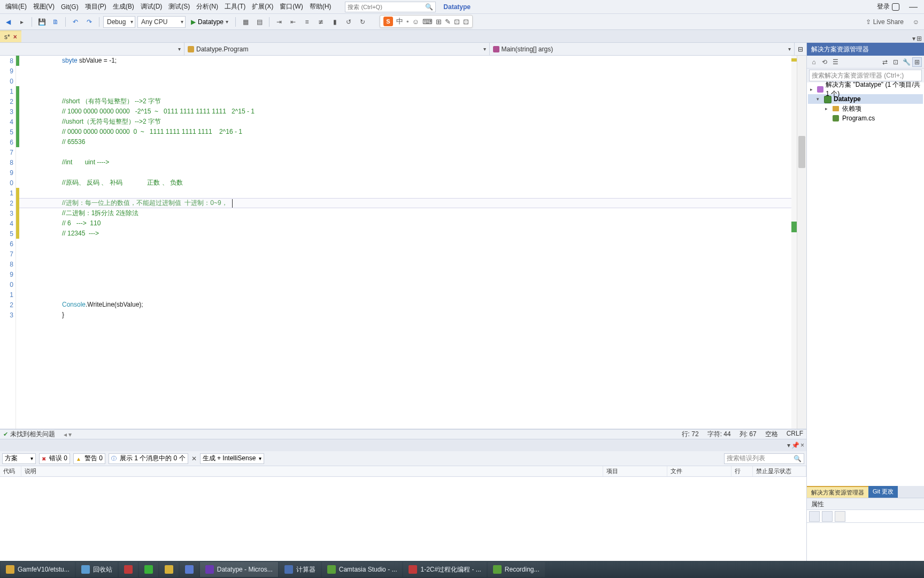  What do you see at coordinates (386, 7) in the screenshot?
I see `search-input` at bounding box center [386, 7].